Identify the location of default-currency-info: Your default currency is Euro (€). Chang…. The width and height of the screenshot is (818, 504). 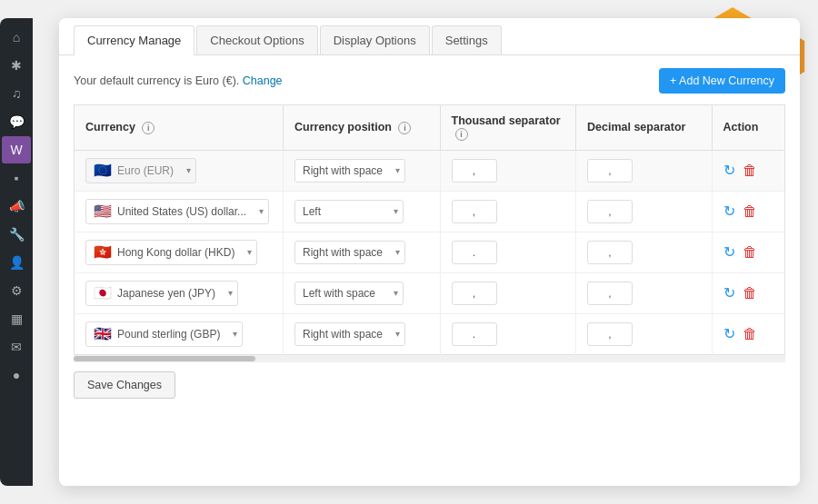
(178, 81).